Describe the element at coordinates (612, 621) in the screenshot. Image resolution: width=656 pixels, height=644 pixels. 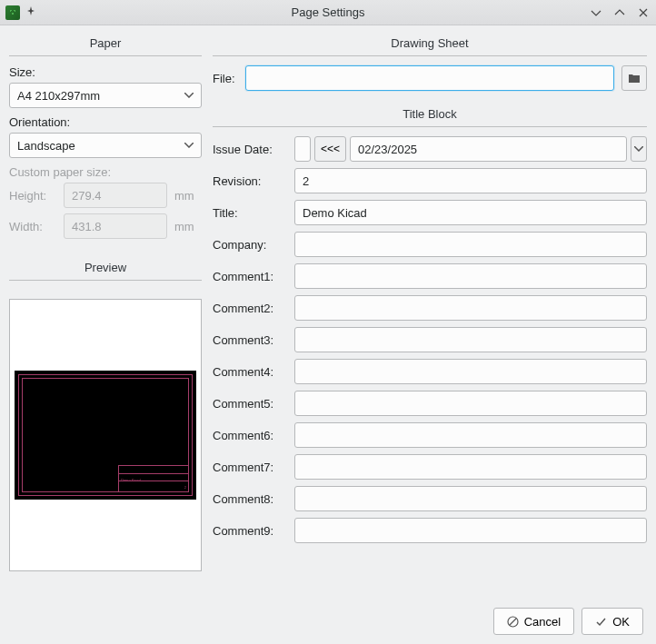
I see `ok-button: OK` at that location.